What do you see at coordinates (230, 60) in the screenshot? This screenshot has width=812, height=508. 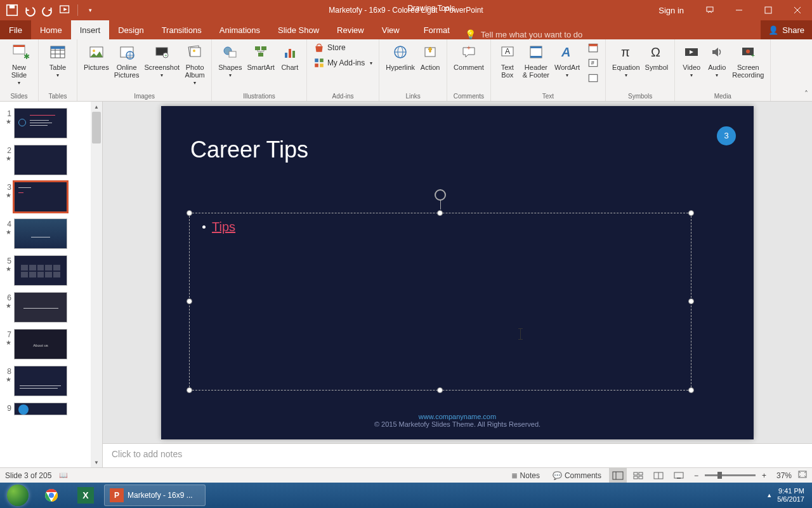 I see `shapes-button: Shapes▾` at bounding box center [230, 60].